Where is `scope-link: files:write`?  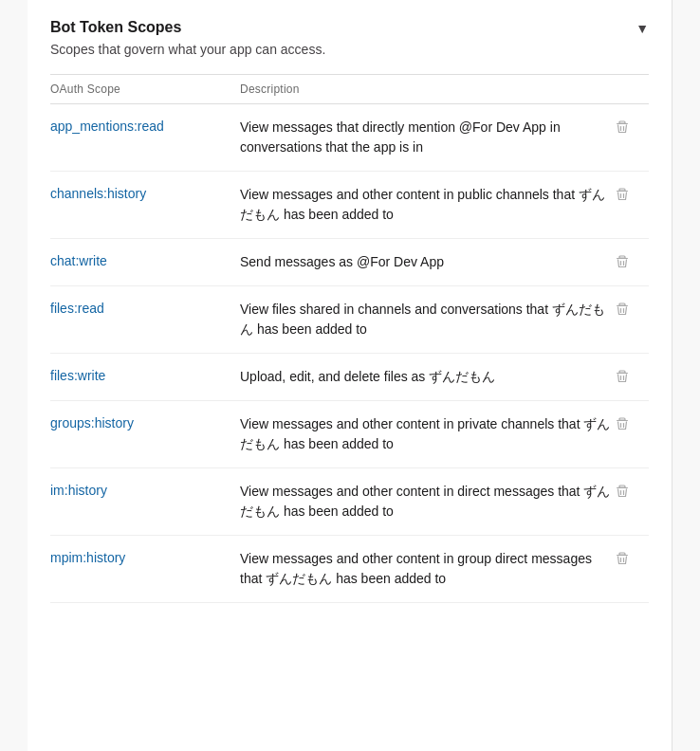
scope-link: files:write is located at coordinates (78, 376).